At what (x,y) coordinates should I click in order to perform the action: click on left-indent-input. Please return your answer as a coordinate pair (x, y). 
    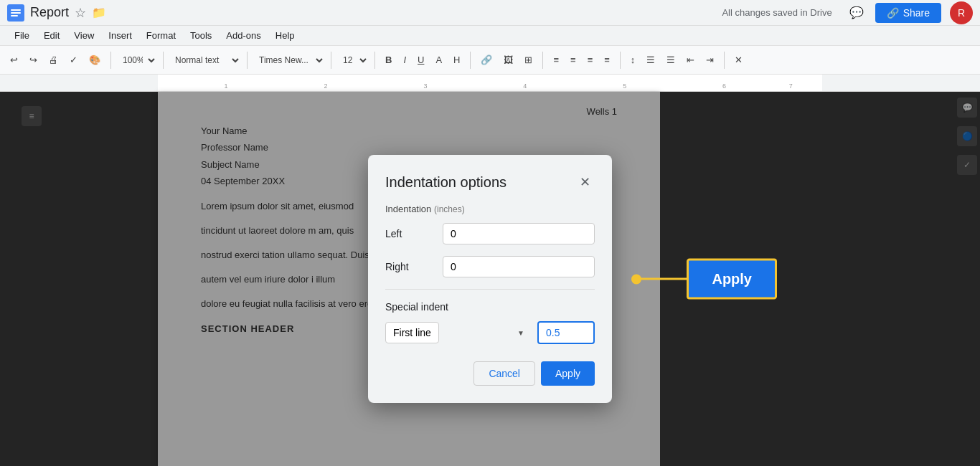
    Looking at the image, I should click on (519, 234).